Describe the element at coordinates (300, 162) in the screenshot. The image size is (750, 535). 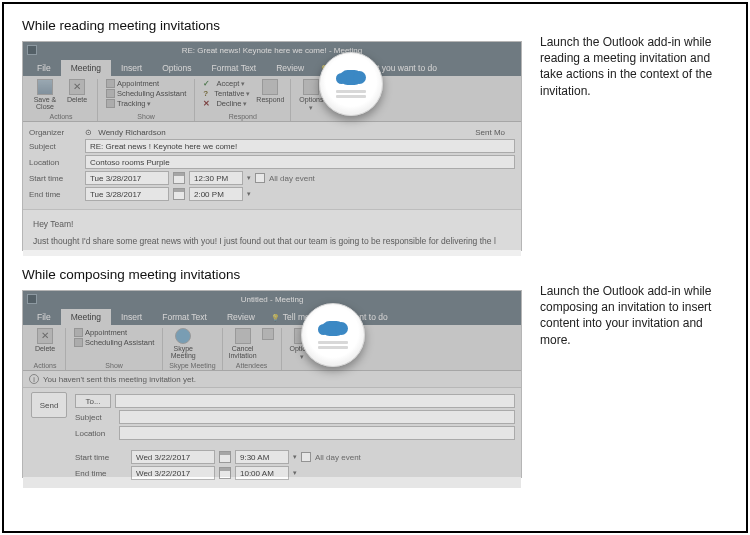
I see `location-input: Contoso rooms Purple` at that location.